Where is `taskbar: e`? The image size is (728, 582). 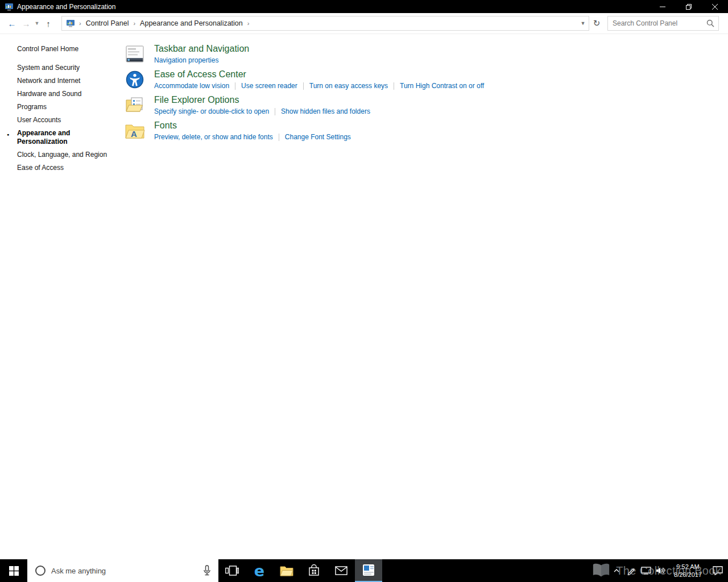
taskbar: e is located at coordinates (364, 571).